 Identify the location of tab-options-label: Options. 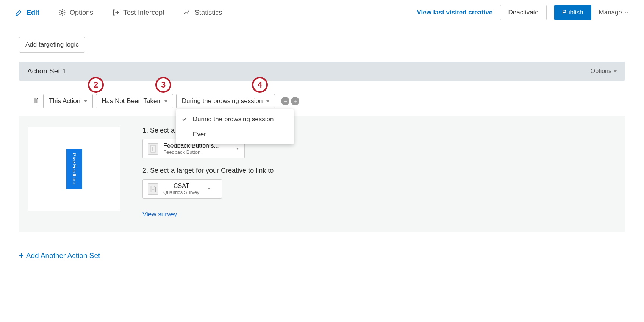
(81, 13).